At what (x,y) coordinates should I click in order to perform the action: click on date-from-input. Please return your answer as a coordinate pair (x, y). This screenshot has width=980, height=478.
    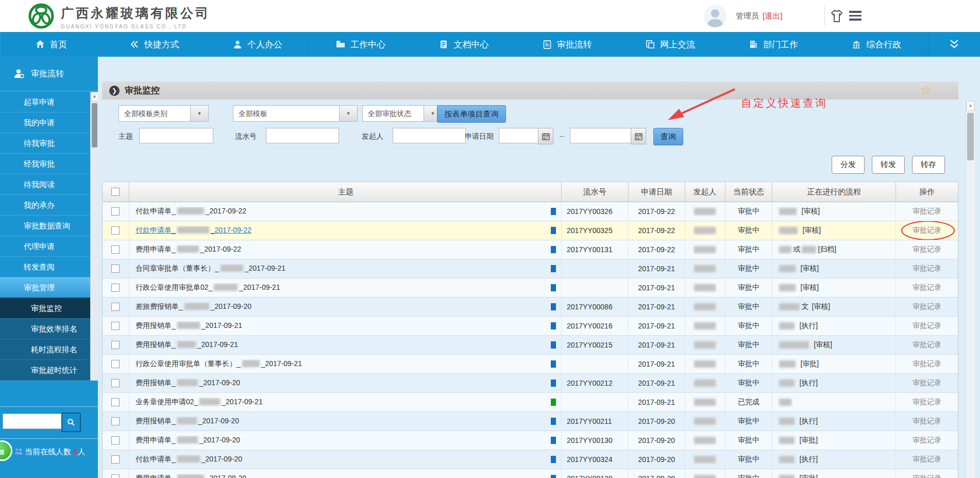
    Looking at the image, I should click on (520, 136).